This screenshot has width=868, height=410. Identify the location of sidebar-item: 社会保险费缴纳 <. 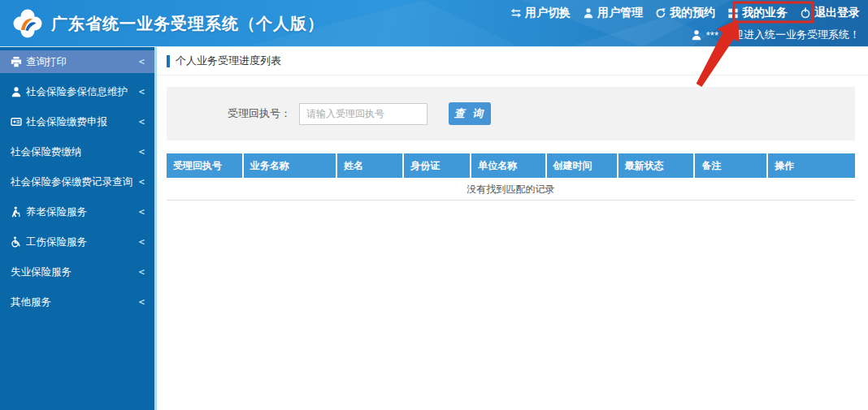
(77, 152).